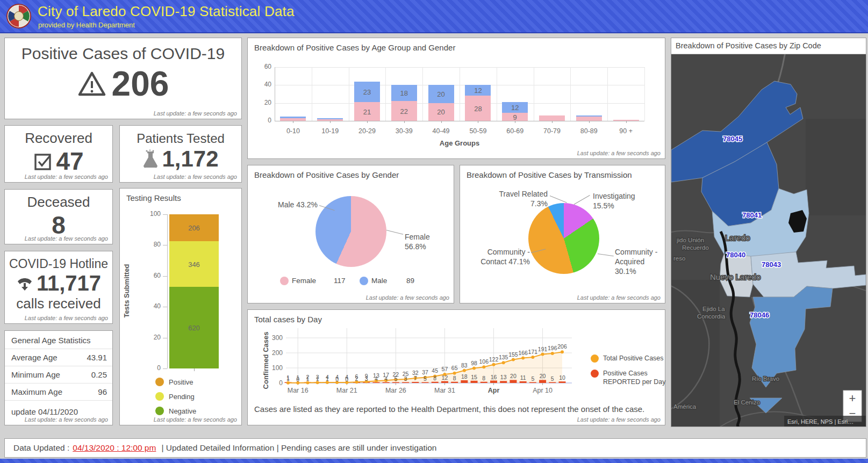 The width and height of the screenshot is (868, 463). Describe the element at coordinates (59, 375) in the screenshot. I see `age-statistics-table: Average Age43.91Minimum Age0.25Maximum A…` at that location.